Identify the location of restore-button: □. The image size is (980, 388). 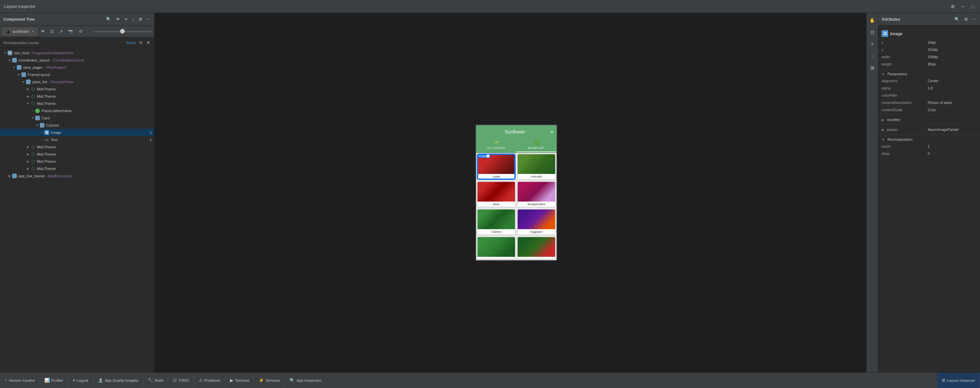
(973, 7).